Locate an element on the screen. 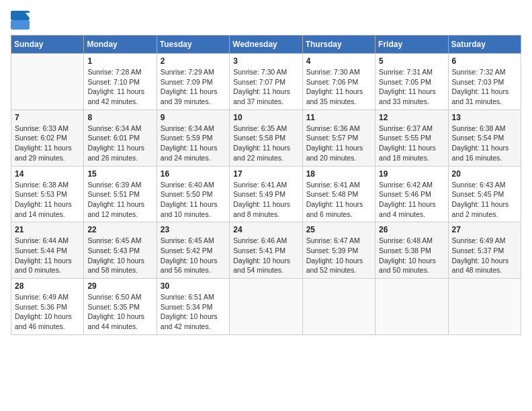  day-info: Sunrise: 6:38 AM Sunset: 5:54 PM Dayligh… is located at coordinates (485, 144).